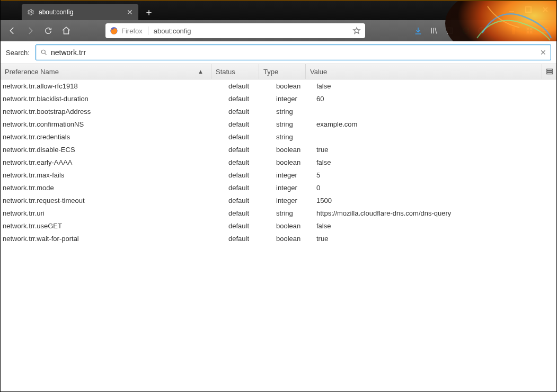  What do you see at coordinates (279, 200) in the screenshot?
I see `preference-row: network.trr.request-timeoutdefaultintege…` at bounding box center [279, 200].